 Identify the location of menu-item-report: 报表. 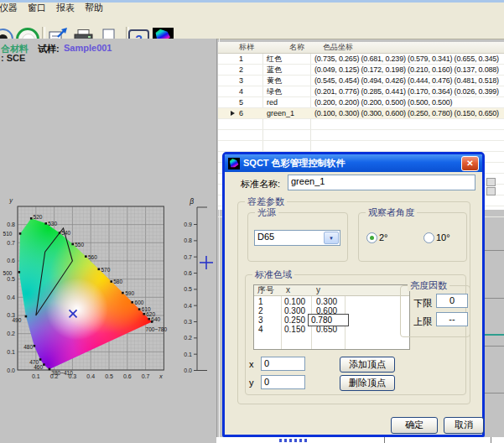
(65, 8).